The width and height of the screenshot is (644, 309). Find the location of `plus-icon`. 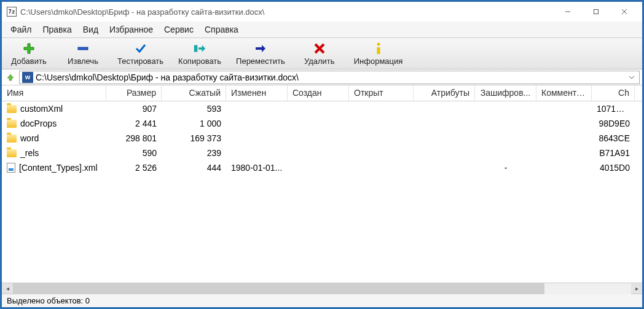

plus-icon is located at coordinates (29, 49).